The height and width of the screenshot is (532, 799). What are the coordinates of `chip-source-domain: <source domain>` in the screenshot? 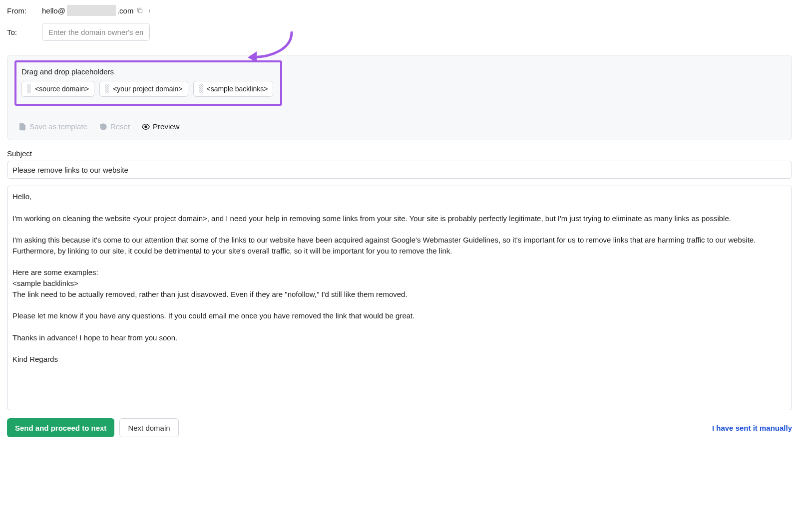 It's located at (58, 89).